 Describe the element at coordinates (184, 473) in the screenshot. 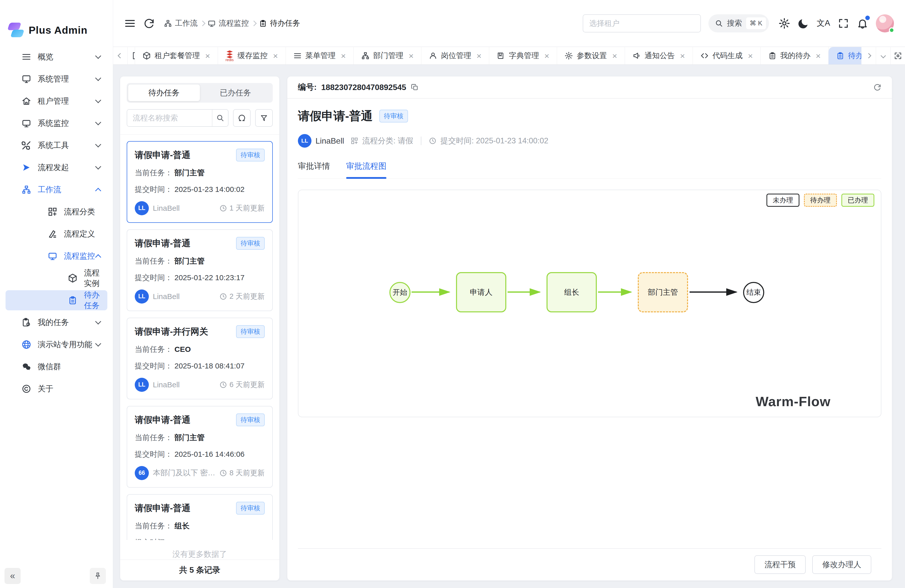

I see `initiator-name: 本部门及以下 密码666...` at that location.